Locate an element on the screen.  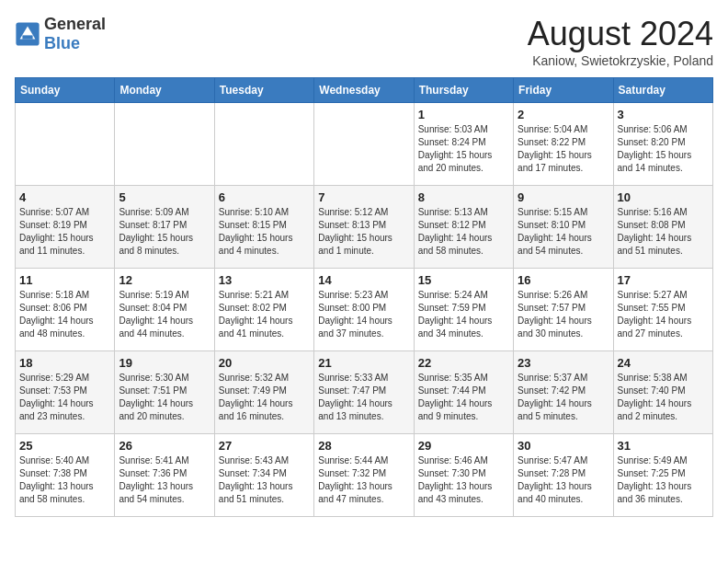
day-number: 24 is located at coordinates (664, 362).